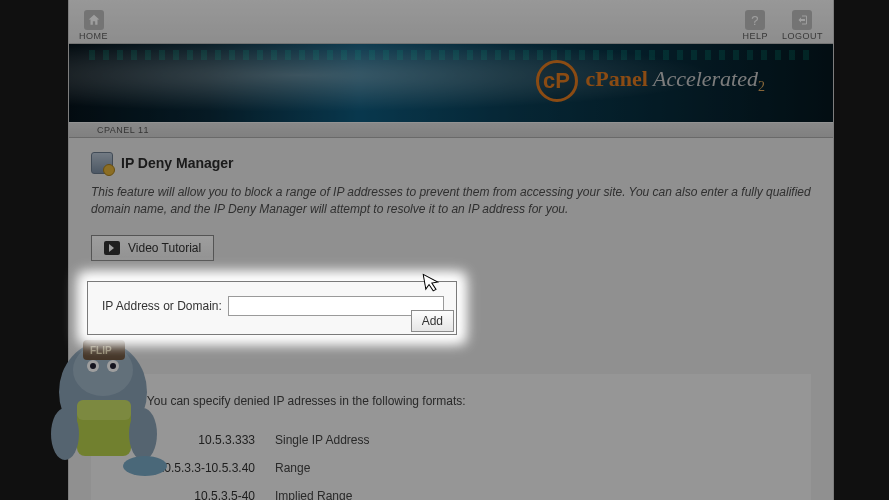  I want to click on format-example: 10.5.3.333, so click(200, 440).